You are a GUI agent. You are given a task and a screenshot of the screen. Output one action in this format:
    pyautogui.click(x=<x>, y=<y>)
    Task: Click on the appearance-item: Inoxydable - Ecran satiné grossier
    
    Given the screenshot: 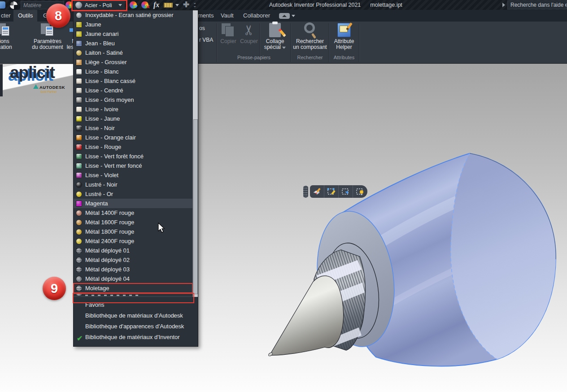 What is the action you would take?
    pyautogui.click(x=133, y=15)
    